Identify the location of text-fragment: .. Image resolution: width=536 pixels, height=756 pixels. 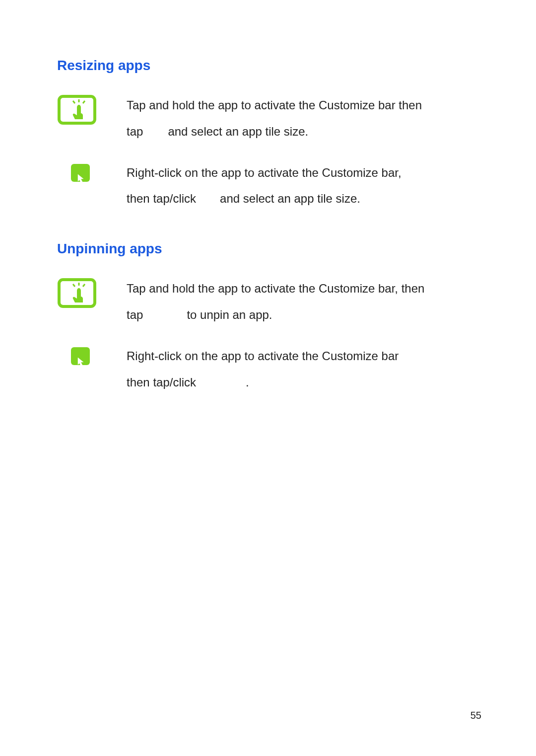
(247, 382).